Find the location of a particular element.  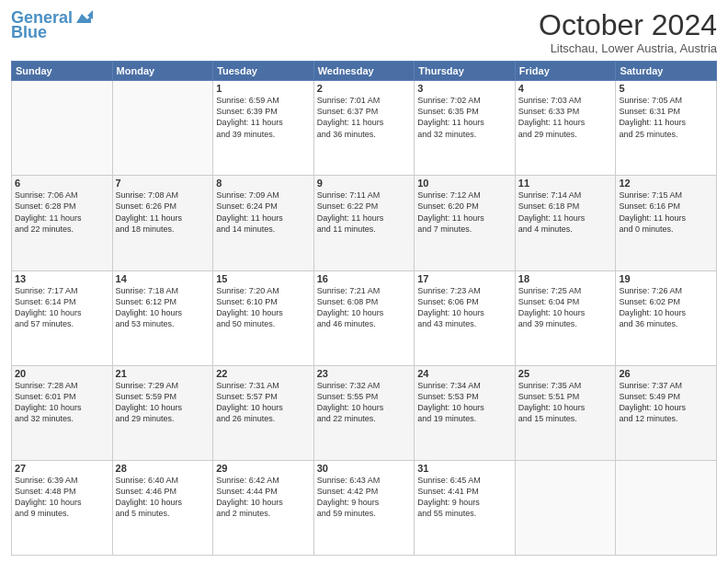

weekday-header-wednesday: Wednesday is located at coordinates (364, 72).